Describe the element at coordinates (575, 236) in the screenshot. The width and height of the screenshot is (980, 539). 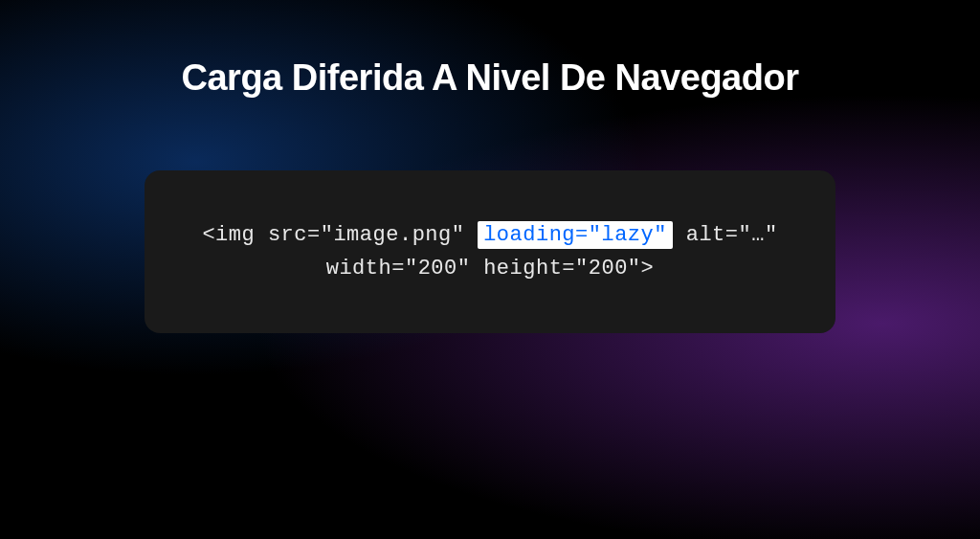
I see `code-highlight-loading-lazy: loading="lazy"` at that location.